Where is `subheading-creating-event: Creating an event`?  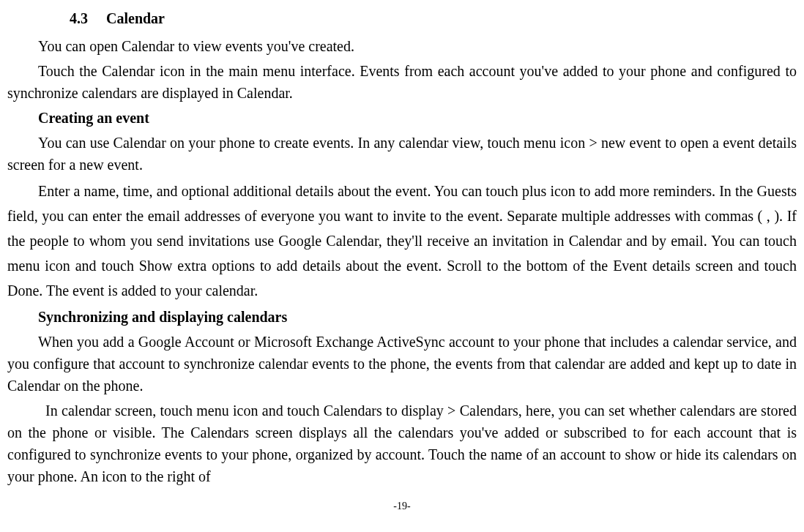 subheading-creating-event: Creating an event is located at coordinates (402, 118).